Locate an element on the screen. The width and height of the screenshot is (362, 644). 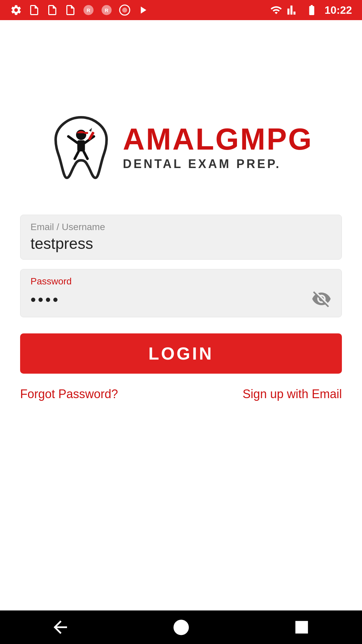
signup-link: Sign up with Email is located at coordinates (292, 394).